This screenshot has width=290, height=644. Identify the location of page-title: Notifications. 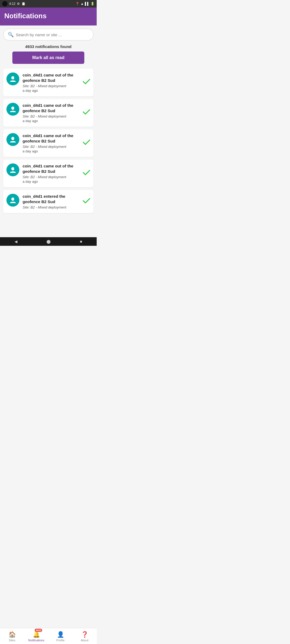
(25, 16).